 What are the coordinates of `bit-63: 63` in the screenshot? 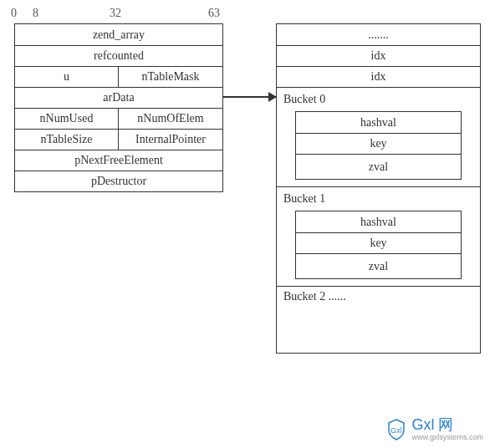 It's located at (214, 13).